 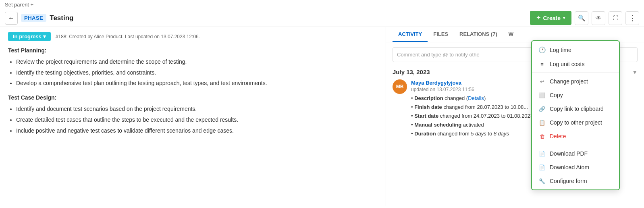 I want to click on wrench-icon: 🔧, so click(x=542, y=181).